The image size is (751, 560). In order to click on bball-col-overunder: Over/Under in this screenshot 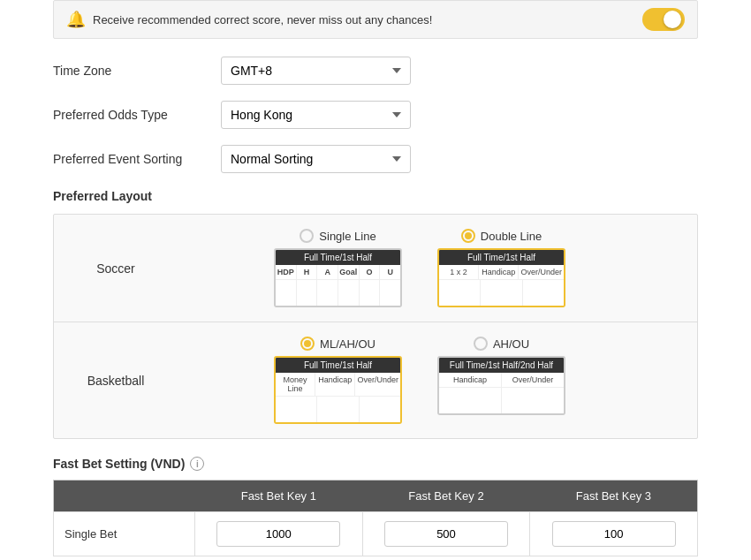, I will do `click(378, 384)`.